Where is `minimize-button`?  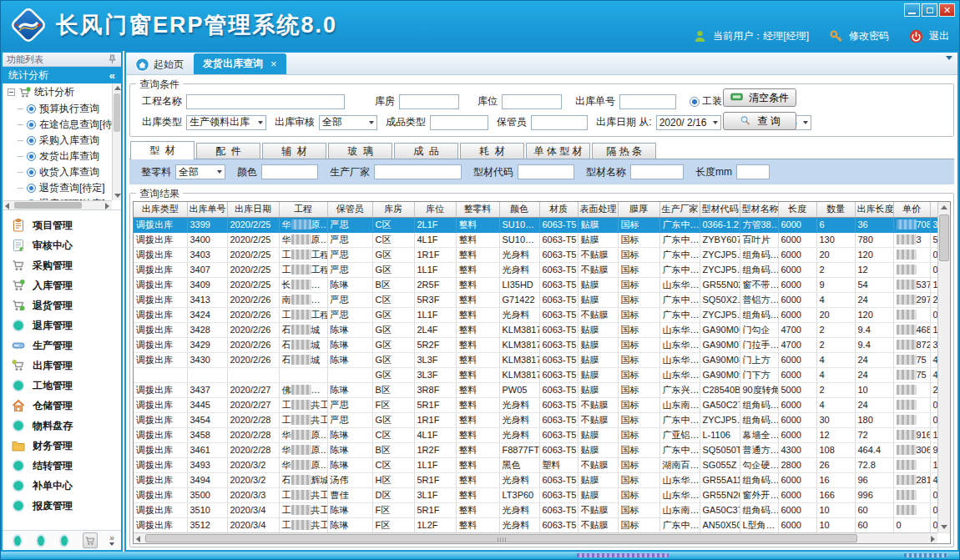 minimize-button is located at coordinates (912, 10).